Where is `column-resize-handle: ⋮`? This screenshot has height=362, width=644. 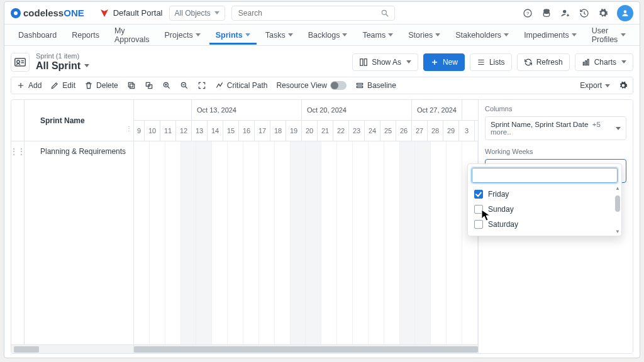 column-resize-handle: ⋮ is located at coordinates (128, 128).